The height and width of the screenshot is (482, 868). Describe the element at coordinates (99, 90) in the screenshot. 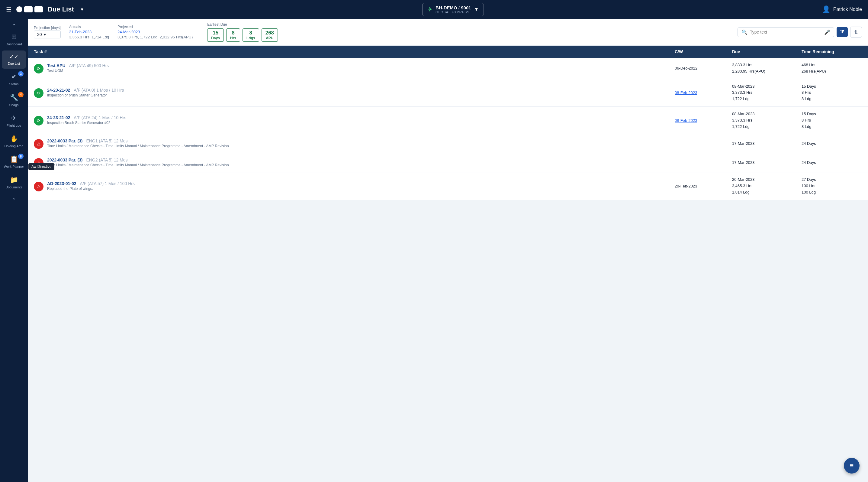

I see `task-meta: A/F (ATA 0) 1 Mos / 10 Hrs` at that location.